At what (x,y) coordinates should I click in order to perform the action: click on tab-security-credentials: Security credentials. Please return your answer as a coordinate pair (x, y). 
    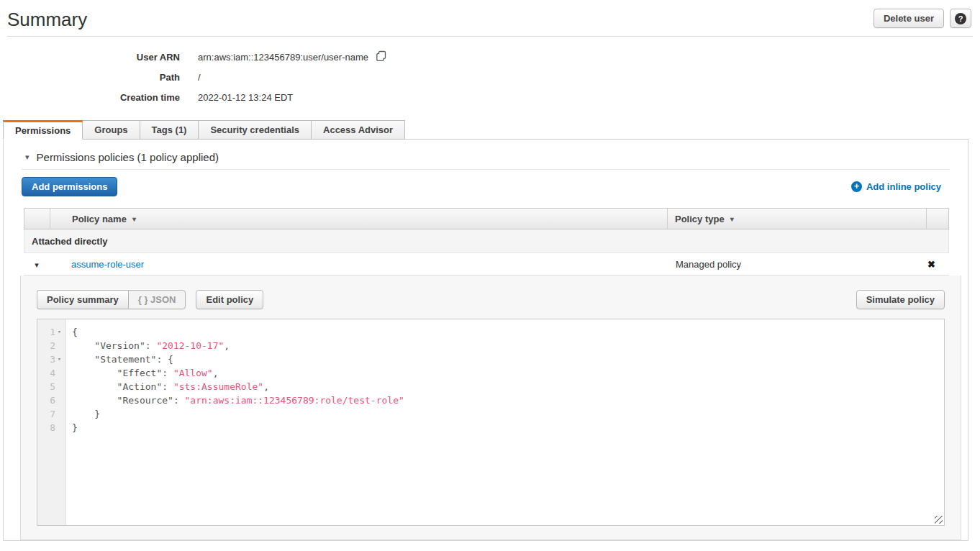
    Looking at the image, I should click on (255, 129).